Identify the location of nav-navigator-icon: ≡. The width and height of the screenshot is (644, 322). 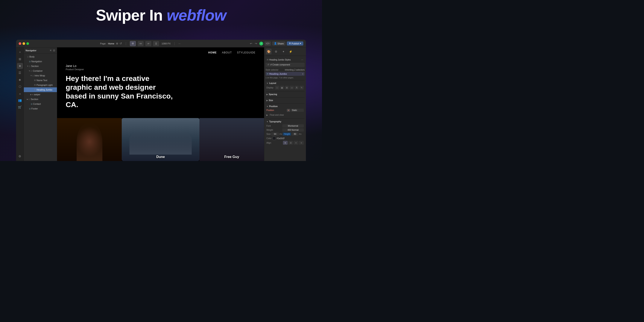
(20, 66).